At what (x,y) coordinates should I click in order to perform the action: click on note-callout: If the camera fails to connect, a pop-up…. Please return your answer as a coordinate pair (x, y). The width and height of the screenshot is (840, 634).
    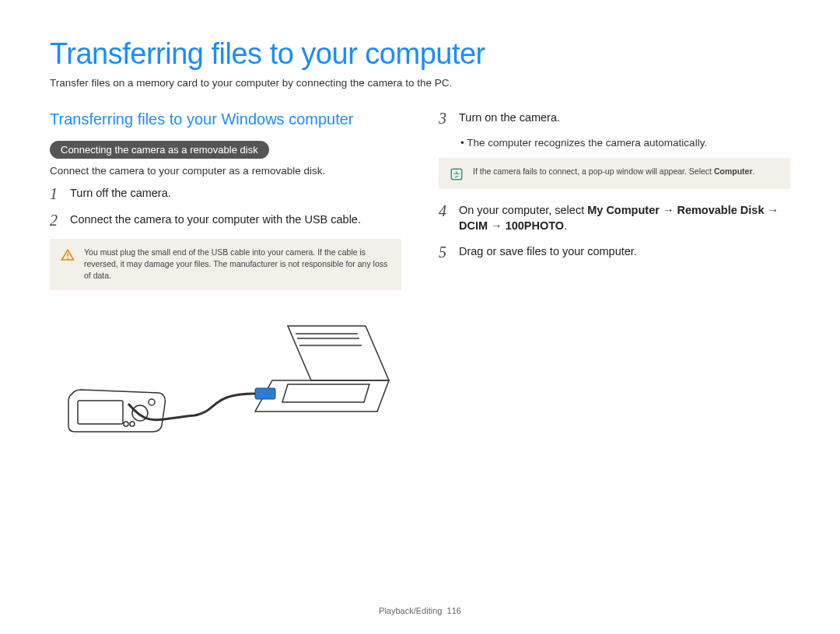
    Looking at the image, I should click on (614, 173).